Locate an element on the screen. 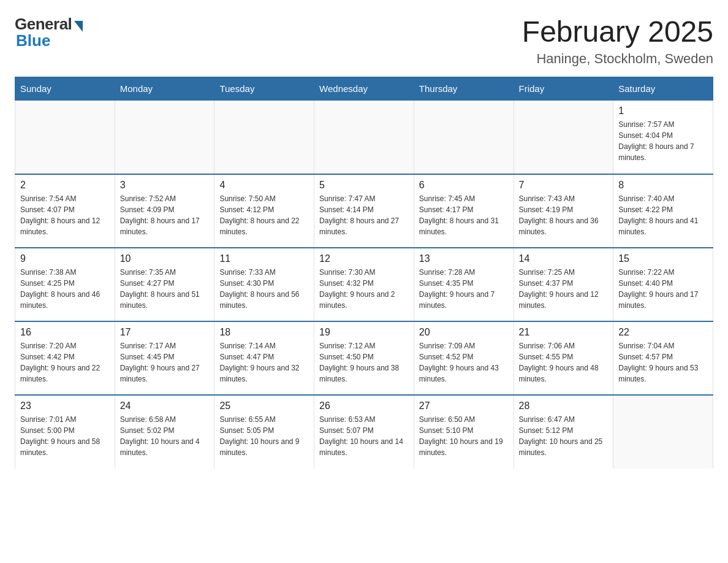 The height and width of the screenshot is (563, 728). calendar-cell: 7Sunrise: 7:43 AM Sunset: 4:19 PM Daylig… is located at coordinates (564, 211).